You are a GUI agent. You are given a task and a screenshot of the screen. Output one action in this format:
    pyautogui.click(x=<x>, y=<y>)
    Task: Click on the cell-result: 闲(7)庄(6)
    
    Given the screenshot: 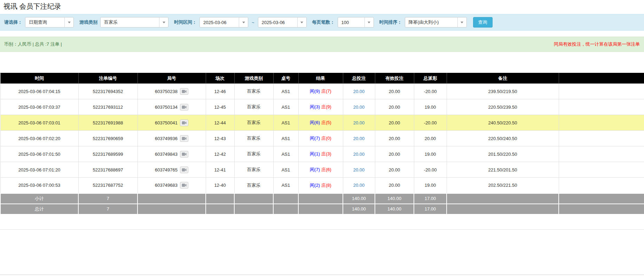 What is the action you would take?
    pyautogui.click(x=321, y=170)
    